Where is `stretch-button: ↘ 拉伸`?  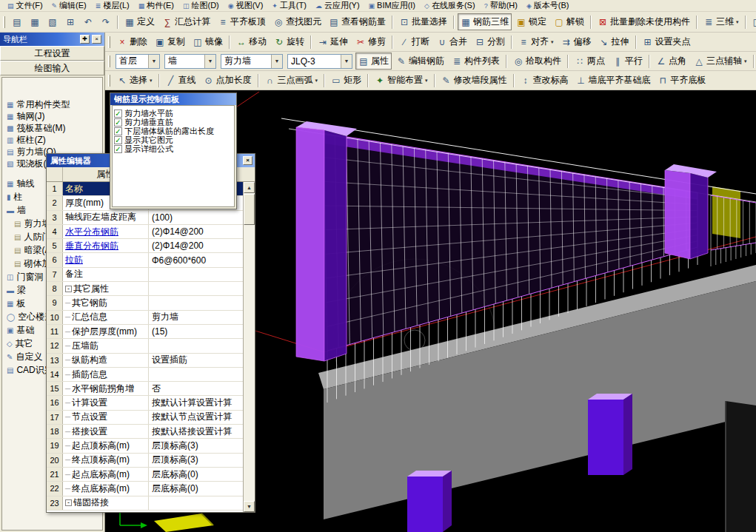 stretch-button: ↘ 拉伸 is located at coordinates (615, 41).